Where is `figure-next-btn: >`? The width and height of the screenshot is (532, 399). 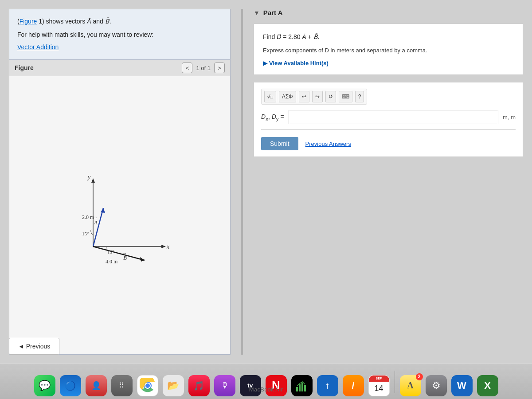 figure-next-btn: > is located at coordinates (219, 68).